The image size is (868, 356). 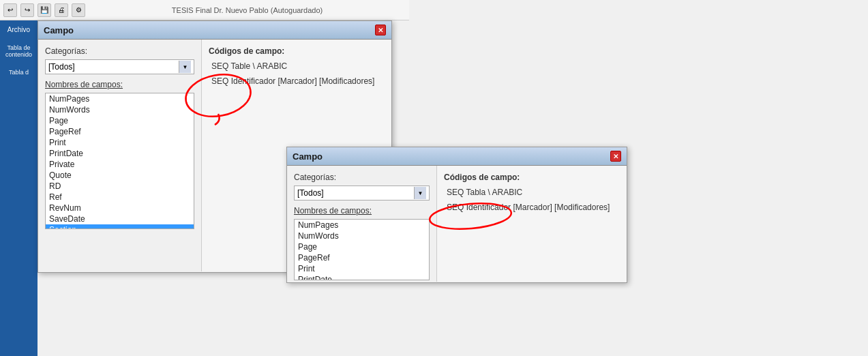 I want to click on codigos-campo-label-back: Códigos de campo:, so click(x=297, y=51).